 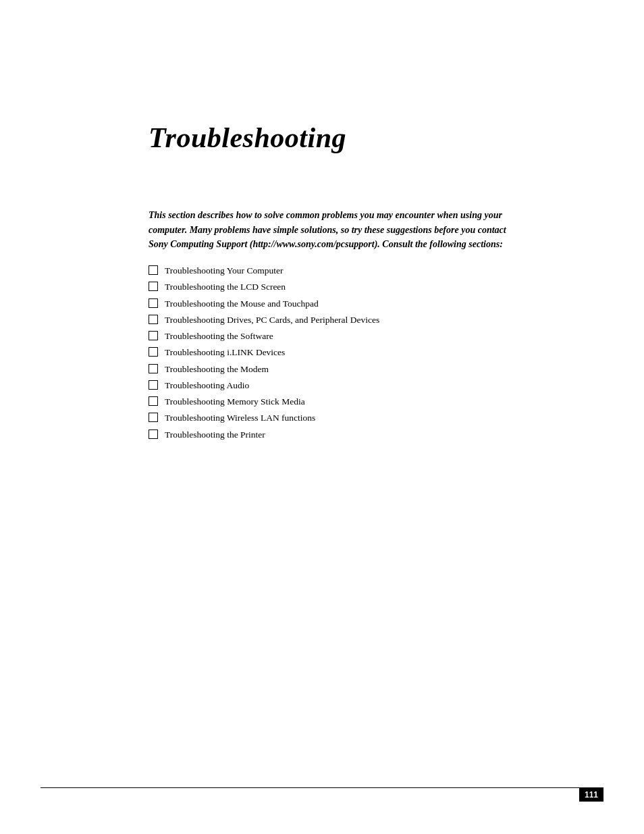 What do you see at coordinates (217, 369) in the screenshot?
I see `toc-item-text: Troubleshooting the Modem` at bounding box center [217, 369].